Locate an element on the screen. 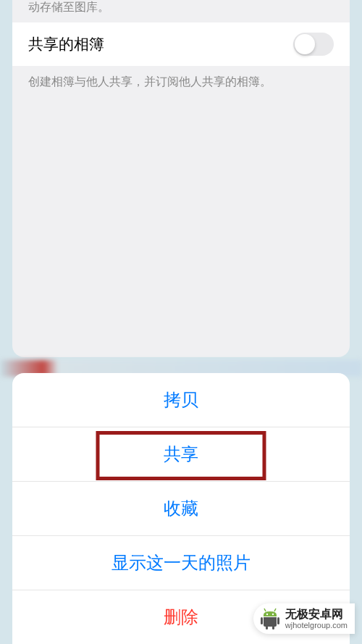  action-share-label: 共享 is located at coordinates (181, 453).